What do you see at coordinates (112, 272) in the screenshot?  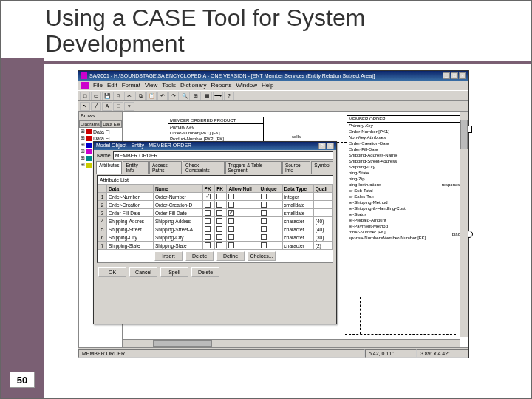 I see `dialog-ok-button: OK` at bounding box center [112, 272].